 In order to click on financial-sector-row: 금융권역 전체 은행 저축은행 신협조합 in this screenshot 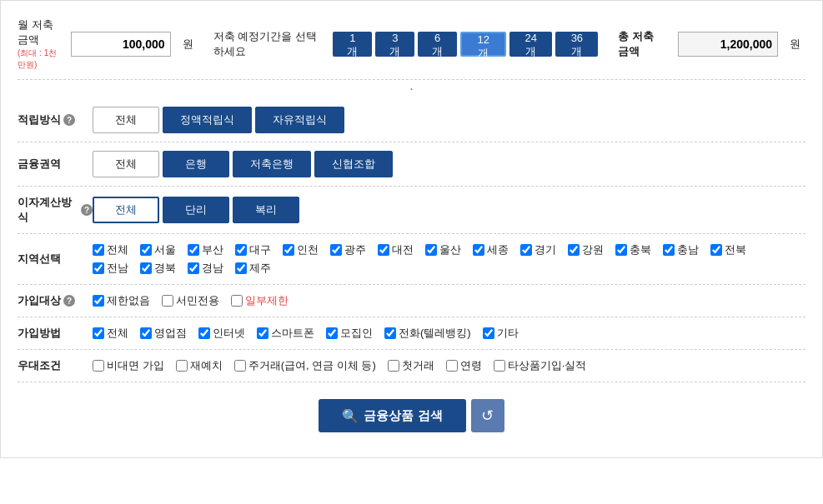, I will do `click(412, 165)`.